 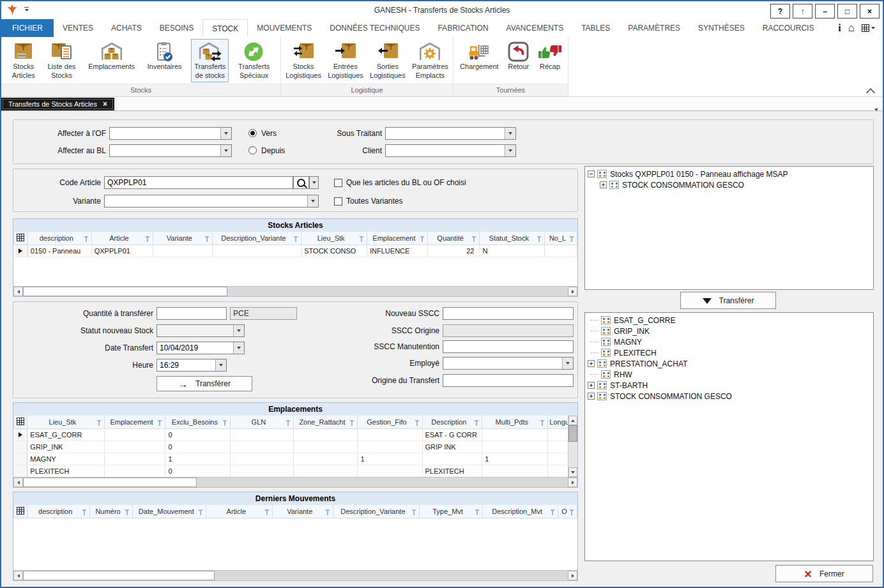 I want to click on collapse-ribbon-button, so click(x=871, y=93).